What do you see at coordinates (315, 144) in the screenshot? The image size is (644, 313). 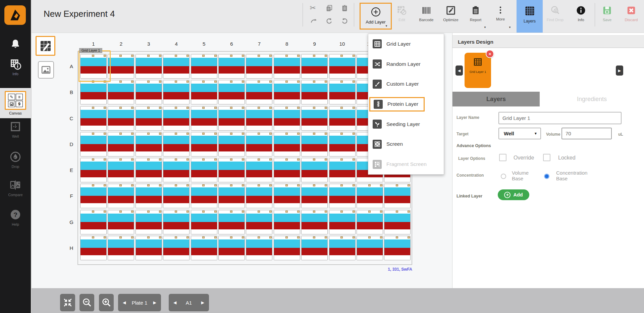 I see `well-D9` at bounding box center [315, 144].